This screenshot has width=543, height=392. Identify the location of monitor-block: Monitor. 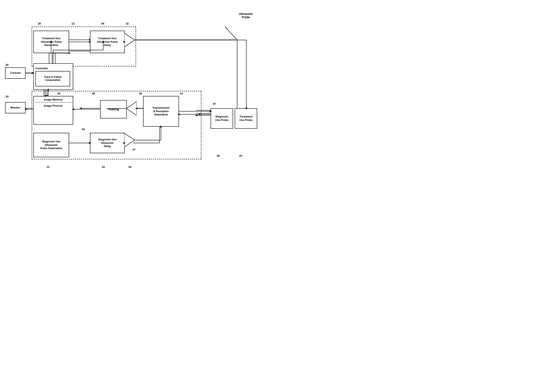
(15, 108).